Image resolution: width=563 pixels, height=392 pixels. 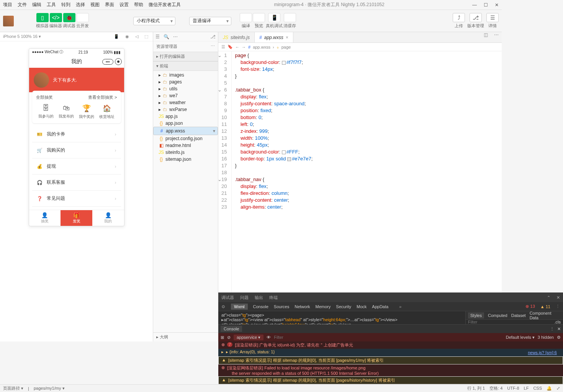 What do you see at coordinates (227, 298) in the screenshot?
I see `devtab-调试器: 调试器` at bounding box center [227, 298].